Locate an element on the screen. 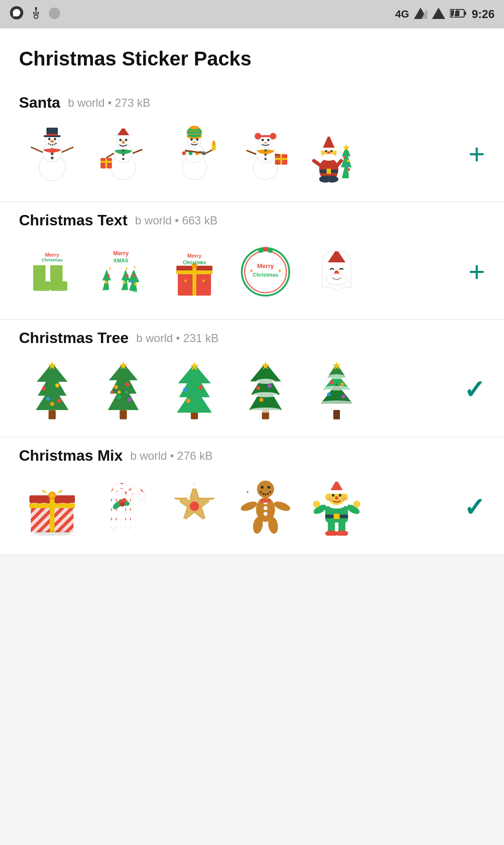 The image size is (504, 845). pack-text-header: Christmas Text b world • 663 kB is located at coordinates (252, 220).